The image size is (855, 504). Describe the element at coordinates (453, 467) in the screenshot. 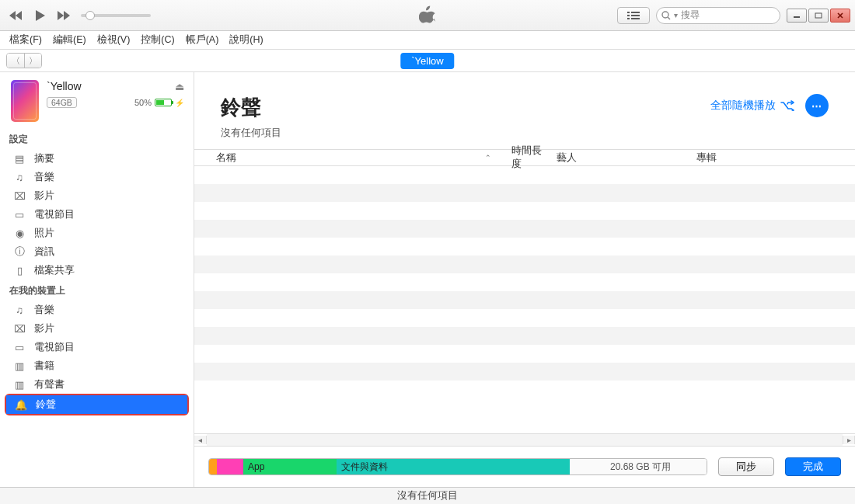

I see `storage-seg-docs: 文件與資料` at that location.